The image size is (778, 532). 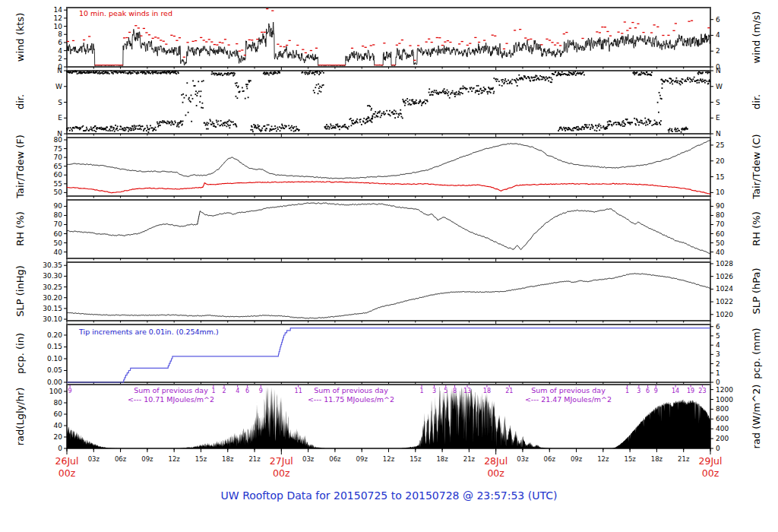 What do you see at coordinates (67, 461) in the screenshot?
I see `svg-text: 26Jul` at bounding box center [67, 461].